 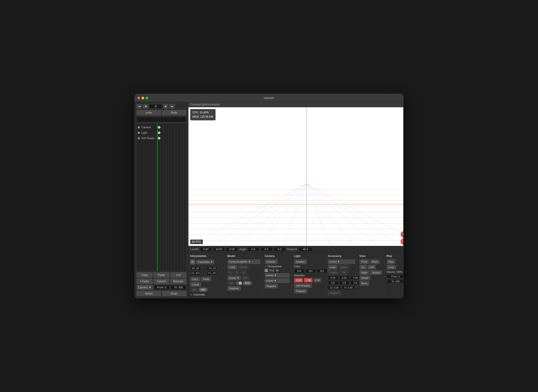 What do you see at coordinates (322, 271) in the screenshot?
I see `light-b-input` at bounding box center [322, 271].